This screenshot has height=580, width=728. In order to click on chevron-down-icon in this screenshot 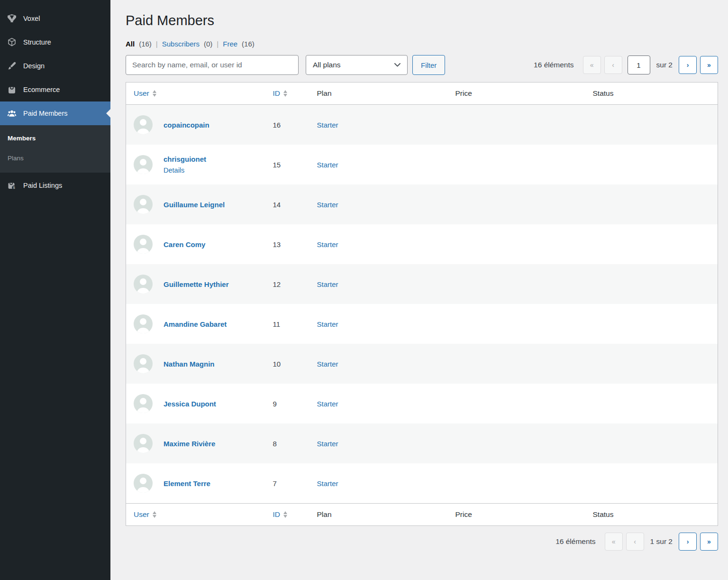, I will do `click(397, 65)`.